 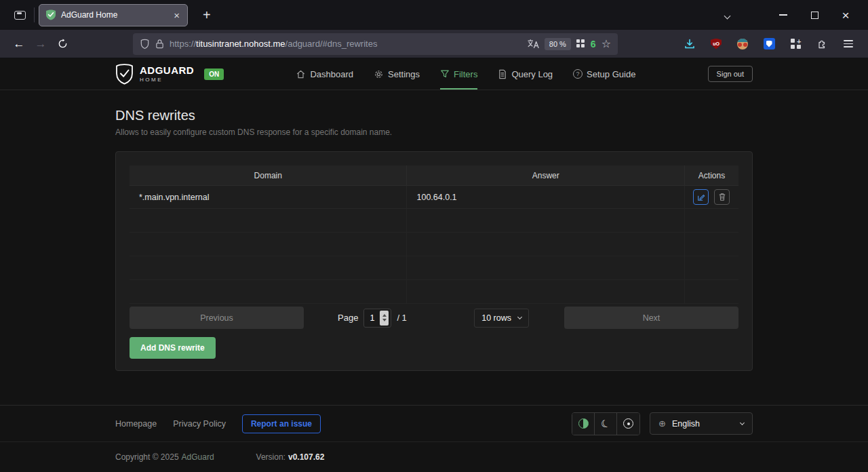 What do you see at coordinates (207, 15) in the screenshot?
I see `new-tab-button: +` at bounding box center [207, 15].